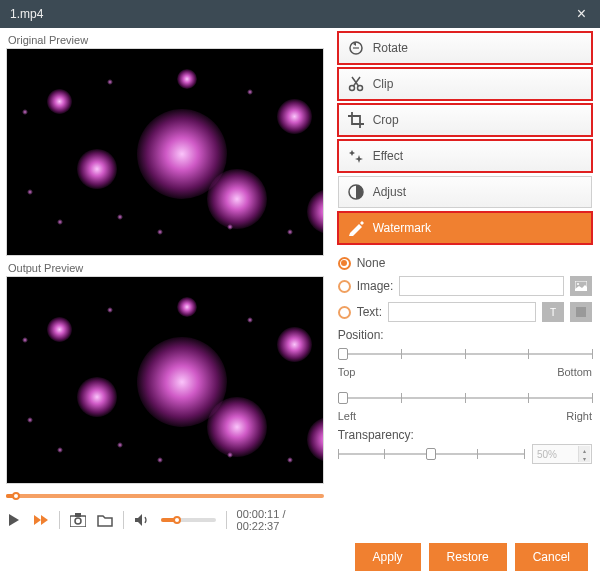 The image size is (600, 582). Describe the element at coordinates (384, 84) in the screenshot. I see `tool-label: Clip` at that location.